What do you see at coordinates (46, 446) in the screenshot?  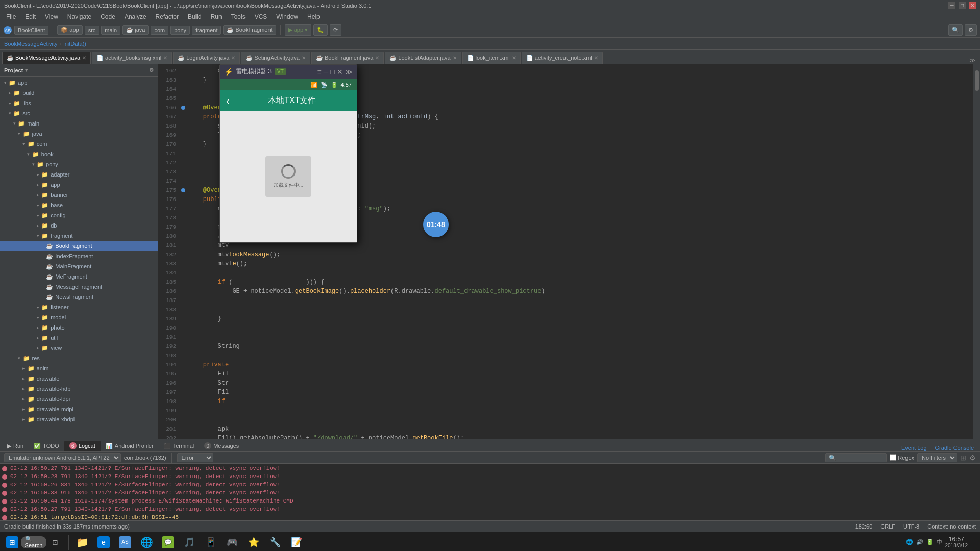 I see `bottom-tab-todo: ✅ TODO` at bounding box center [46, 446].